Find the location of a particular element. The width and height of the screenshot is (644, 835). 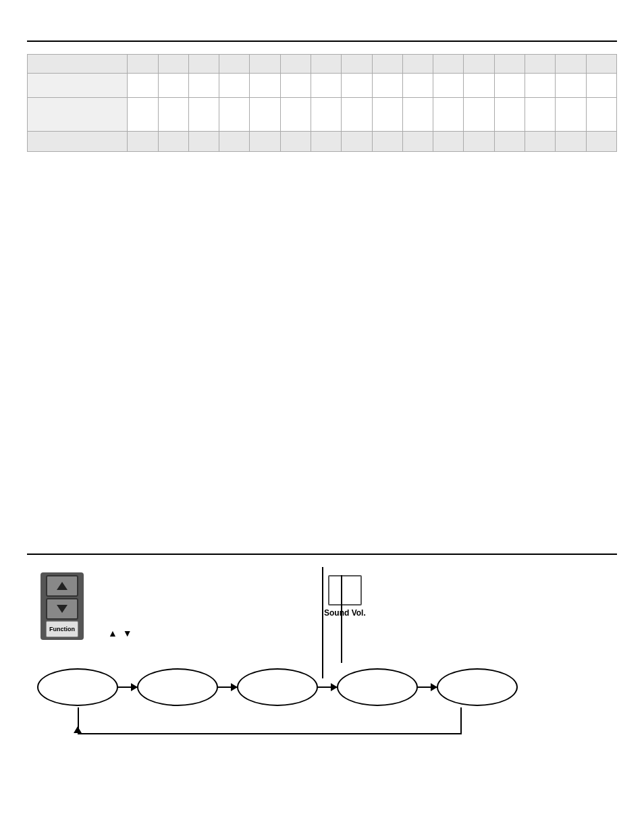

return-bottom-line is located at coordinates (270, 734).